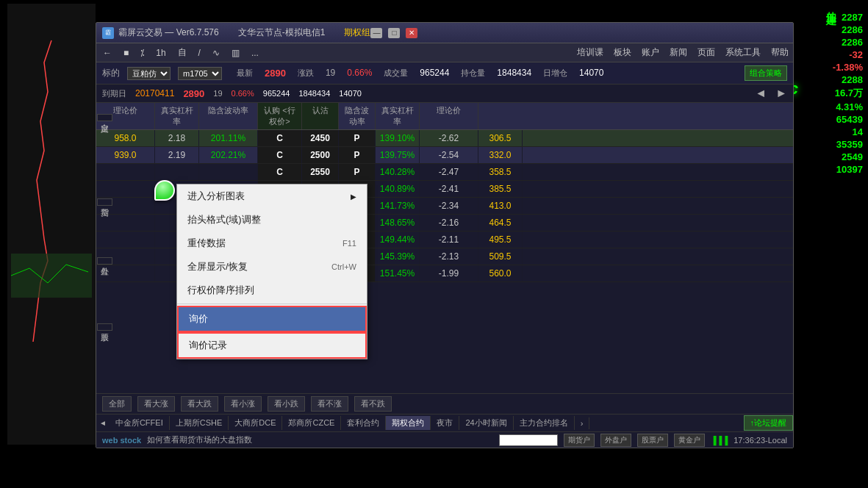 This screenshot has height=488, width=868. Describe the element at coordinates (445, 53) in the screenshot. I see `toolbar: ← ■ ⁒ 1h 自 / ∿ ▥ ... 培训课 板块 账户 新闻 页面 系统工…` at that location.